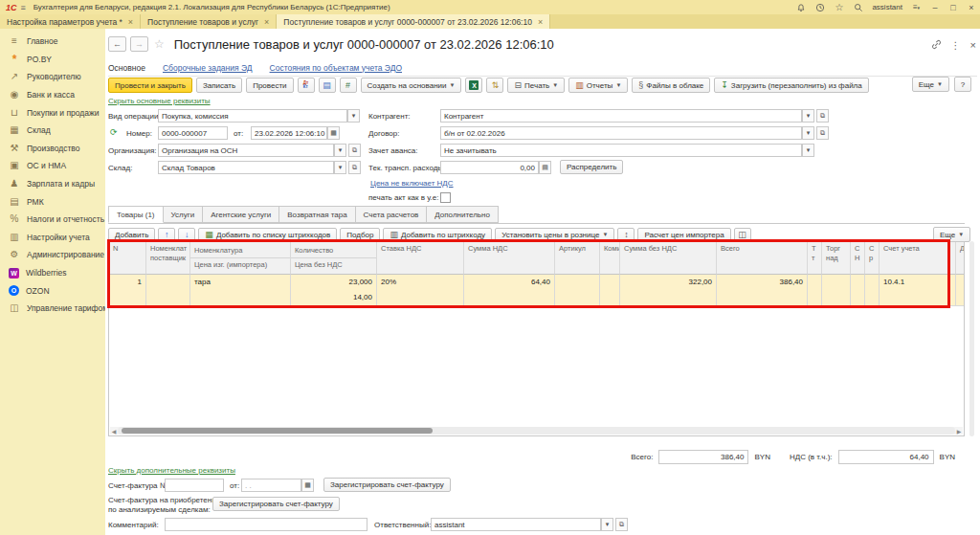 This screenshot has width=980, height=535. Describe the element at coordinates (961, 258) in the screenshot. I see `column-header: Доп` at that location.